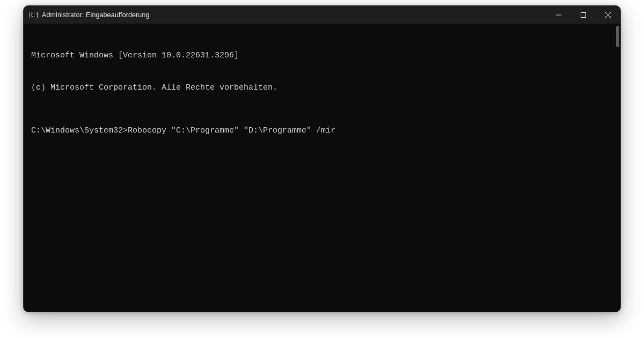 This screenshot has height=338, width=644. I want to click on prompt-path: C:\Windows\System32>, so click(79, 131).